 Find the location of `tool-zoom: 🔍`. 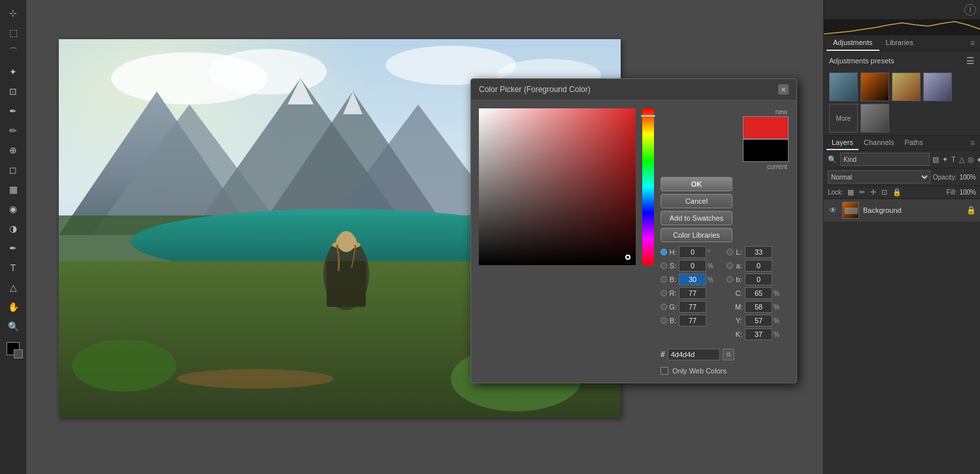

tool-zoom: 🔍 is located at coordinates (13, 326).